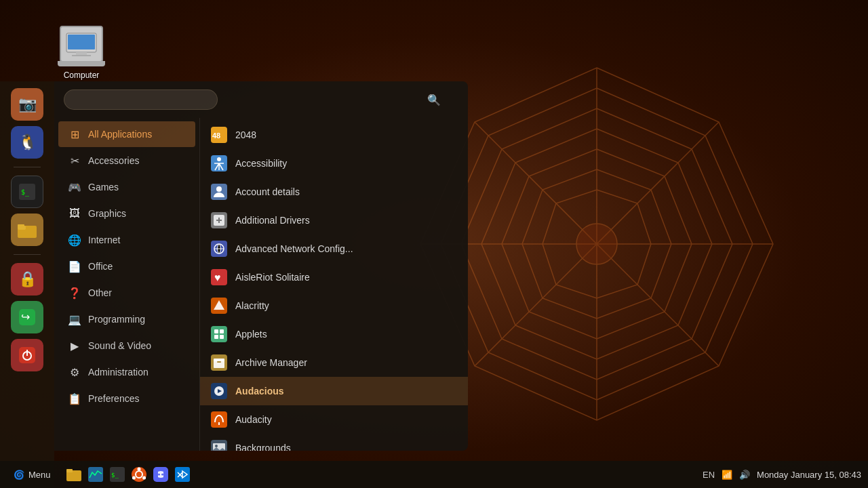 The width and height of the screenshot is (868, 488). I want to click on category-label-games: Games, so click(103, 187).